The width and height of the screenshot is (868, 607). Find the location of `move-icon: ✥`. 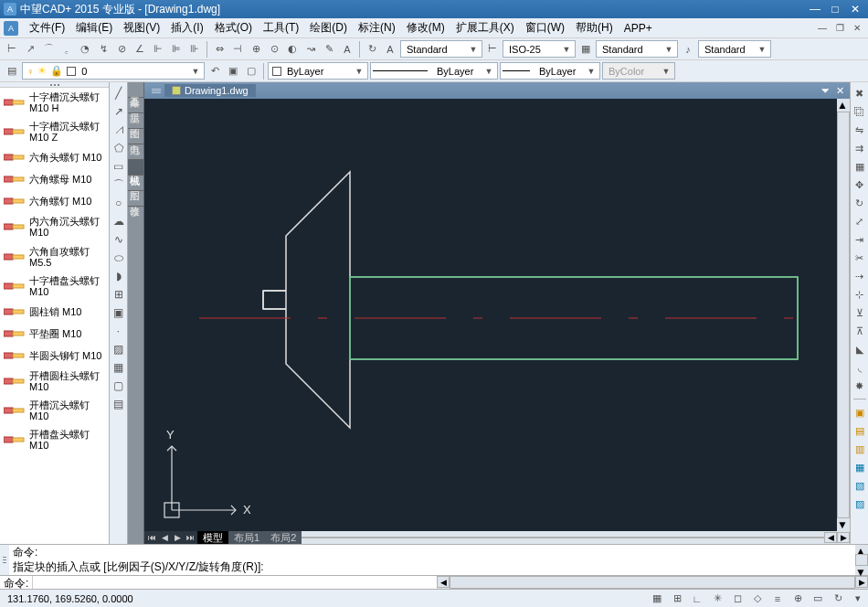

move-icon: ✥ is located at coordinates (860, 185).